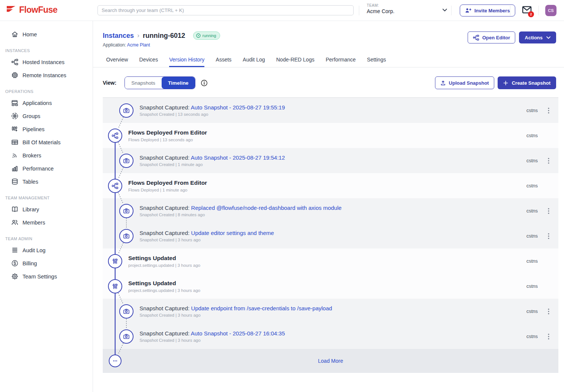 The height and width of the screenshot is (392, 564). Describe the element at coordinates (266, 208) in the screenshot. I see `snapshot-link: Replaced @flowfuse/node-red-dashboard wi…` at that location.